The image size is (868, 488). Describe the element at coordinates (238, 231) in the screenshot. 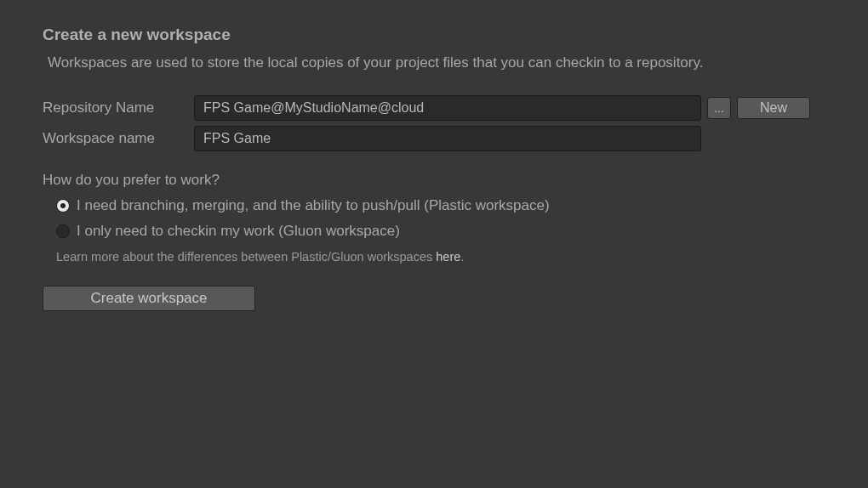

I see `radio-label: I only need to checkin my work (Gluon wo…` at that location.